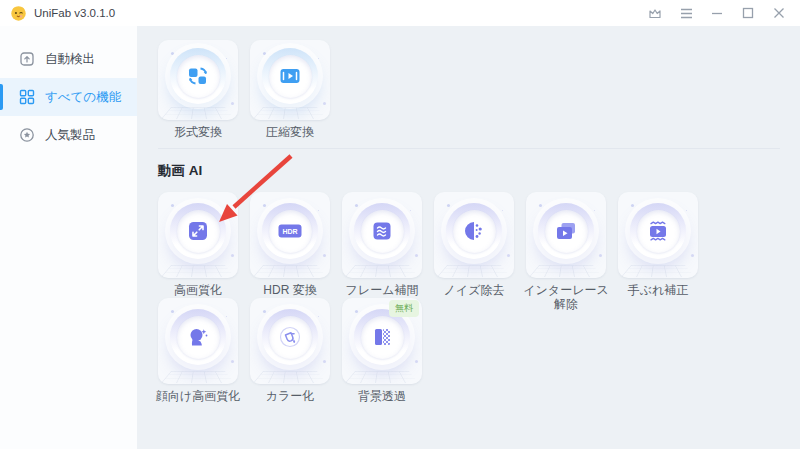 This screenshot has height=449, width=800. I want to click on ai-tools-row-1: 高画質化 HDR HDR 変換, so click(469, 235).